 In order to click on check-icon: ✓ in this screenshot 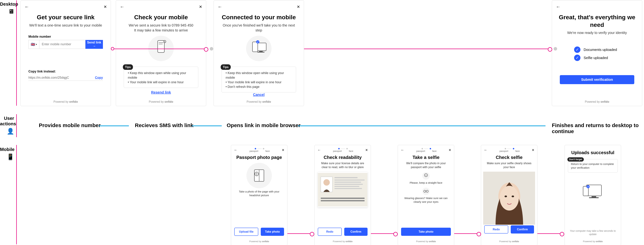, I will do `click(577, 50)`.